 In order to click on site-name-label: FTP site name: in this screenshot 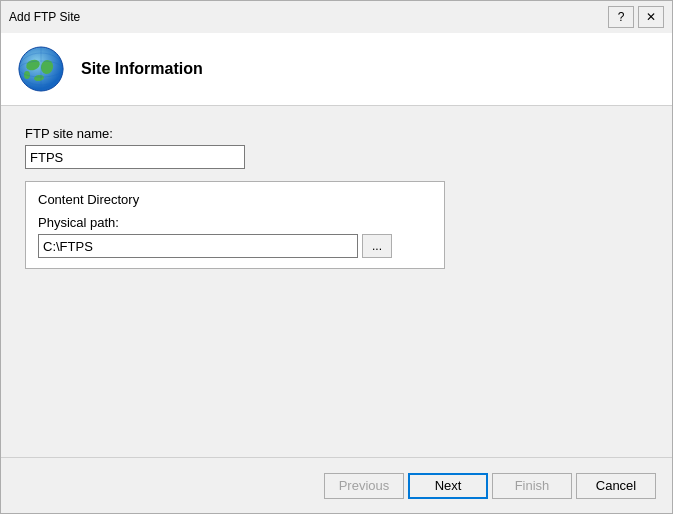, I will do `click(336, 134)`.